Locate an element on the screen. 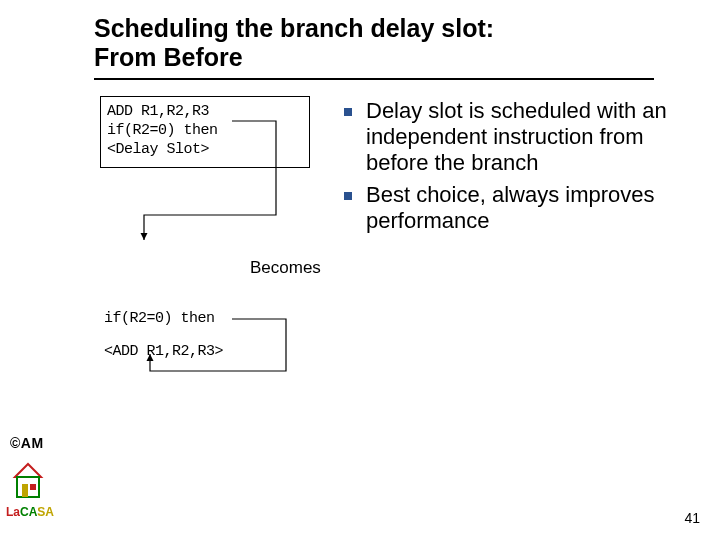 Image resolution: width=720 pixels, height=540 pixels. title-underline is located at coordinates (374, 79).